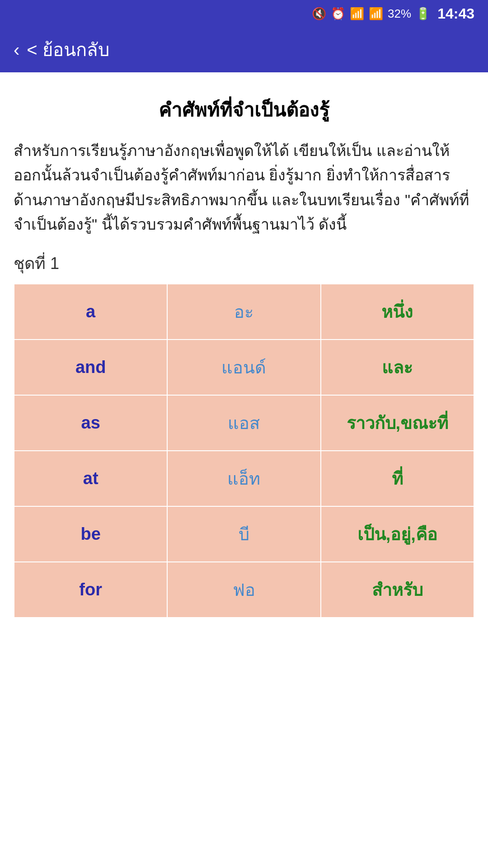 The image size is (488, 868). What do you see at coordinates (423, 14) in the screenshot?
I see `battery-icon: 🔋` at bounding box center [423, 14].